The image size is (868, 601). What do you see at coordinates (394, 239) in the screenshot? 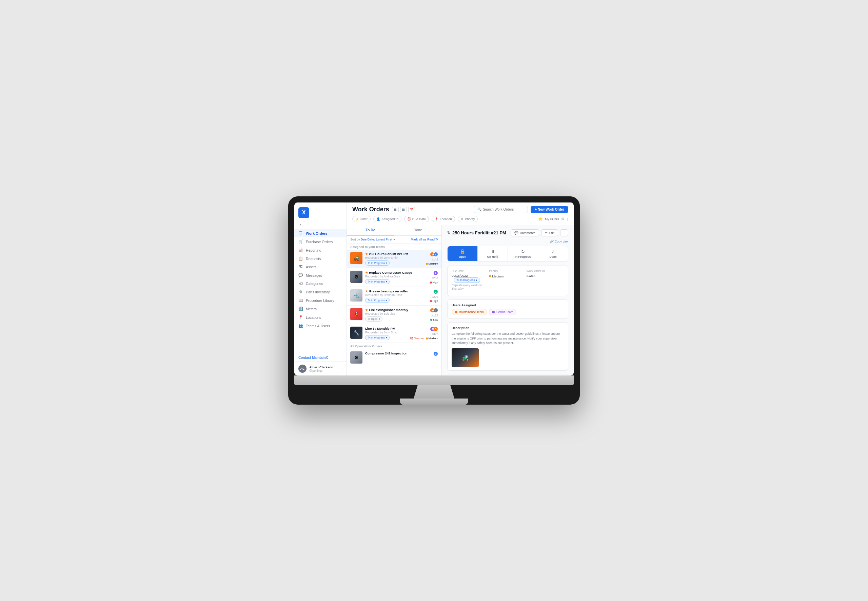
I see `sort-bar: Sort by Due Date: Latest First ▾ Mark al…` at bounding box center [394, 239].